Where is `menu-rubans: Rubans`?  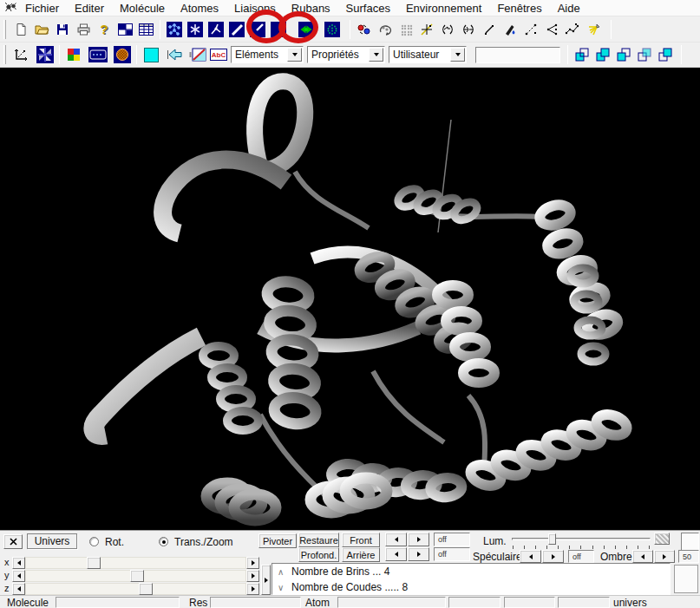
menu-rubans: Rubans is located at coordinates (311, 9).